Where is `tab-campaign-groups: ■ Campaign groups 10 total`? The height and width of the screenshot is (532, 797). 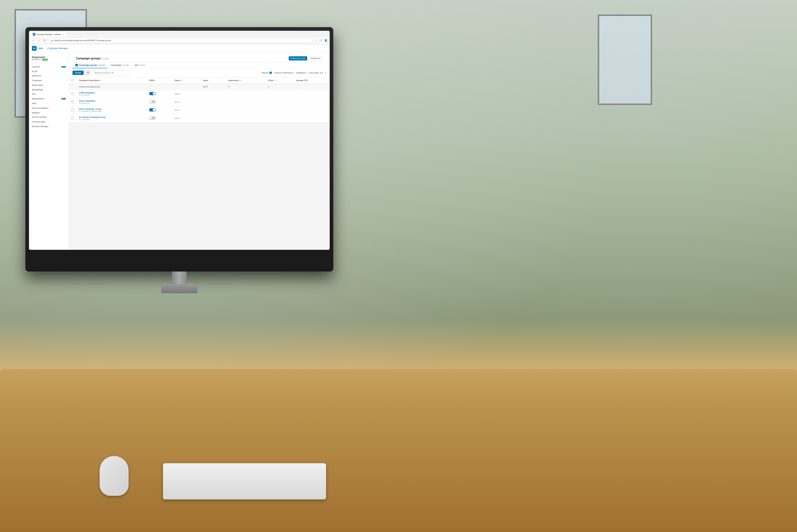 tab-campaign-groups: ■ Campaign groups 10 total is located at coordinates (90, 65).